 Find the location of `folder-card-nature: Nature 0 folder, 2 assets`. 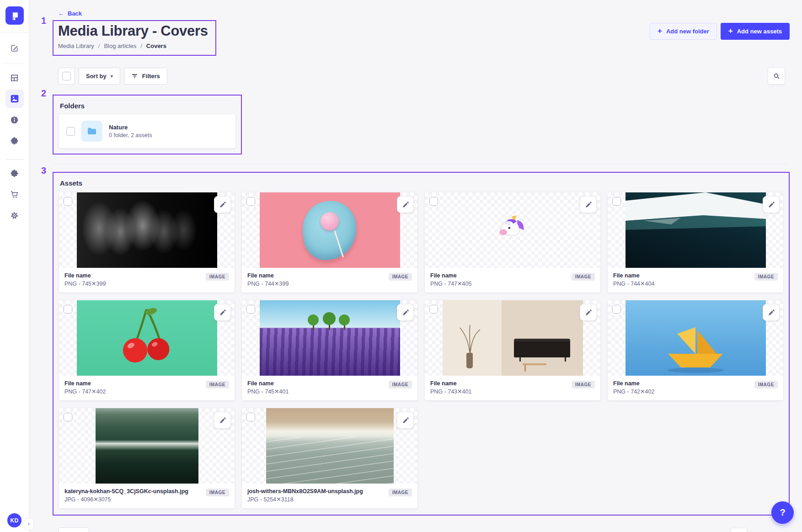

folder-card-nature: Nature 0 folder, 2 assets is located at coordinates (147, 131).